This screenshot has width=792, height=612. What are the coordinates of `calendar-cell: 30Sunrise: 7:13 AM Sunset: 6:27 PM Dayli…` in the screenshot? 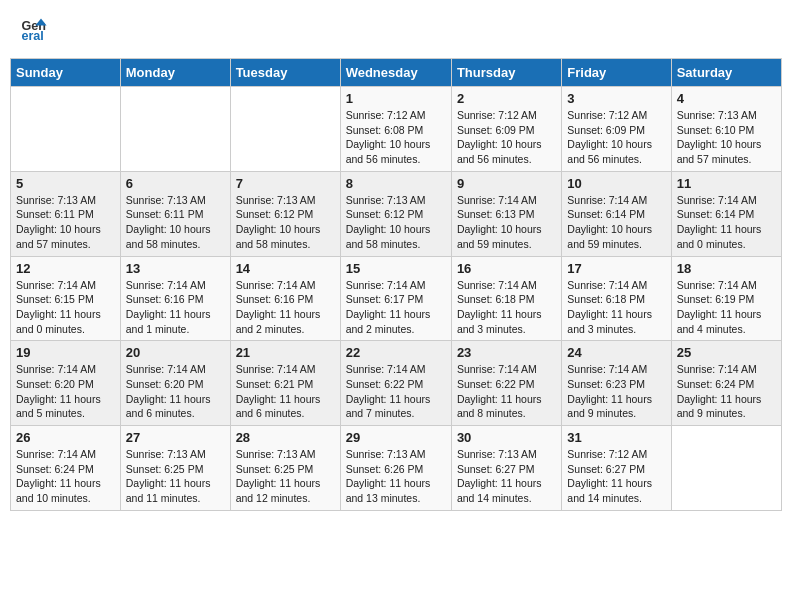 It's located at (506, 468).